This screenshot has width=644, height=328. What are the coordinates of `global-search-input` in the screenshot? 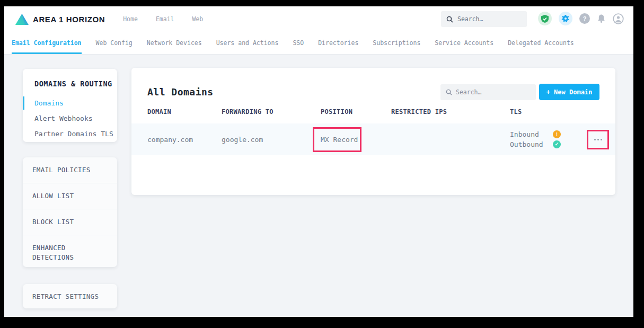 It's located at (487, 19).